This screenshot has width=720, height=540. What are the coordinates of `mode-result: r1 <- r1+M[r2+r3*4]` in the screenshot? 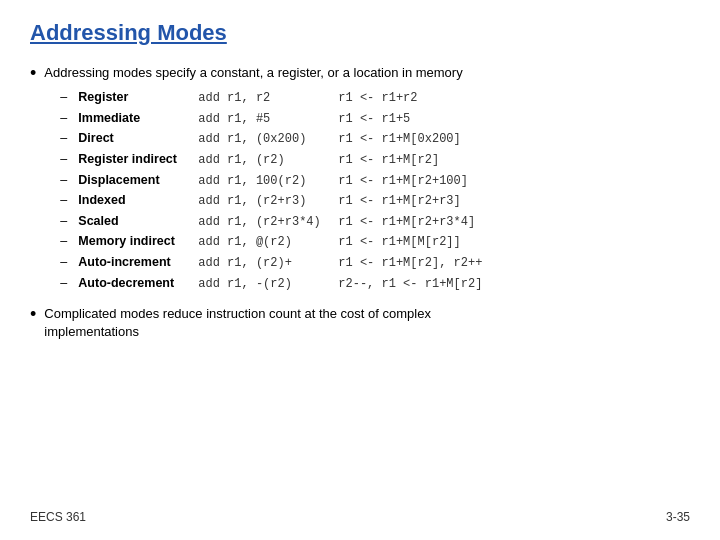 It's located at (406, 222).